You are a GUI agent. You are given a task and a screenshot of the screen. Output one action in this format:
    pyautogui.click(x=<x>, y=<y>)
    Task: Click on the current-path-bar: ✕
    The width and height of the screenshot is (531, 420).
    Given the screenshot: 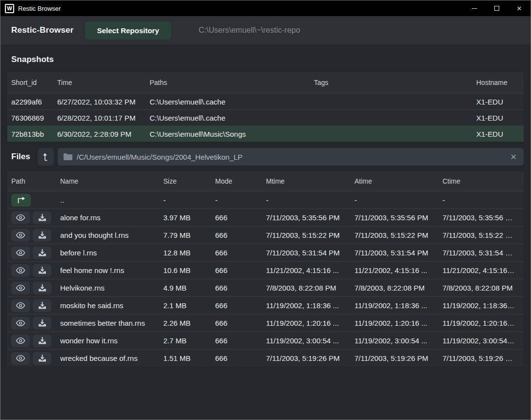 What is the action you would take?
    pyautogui.click(x=290, y=157)
    